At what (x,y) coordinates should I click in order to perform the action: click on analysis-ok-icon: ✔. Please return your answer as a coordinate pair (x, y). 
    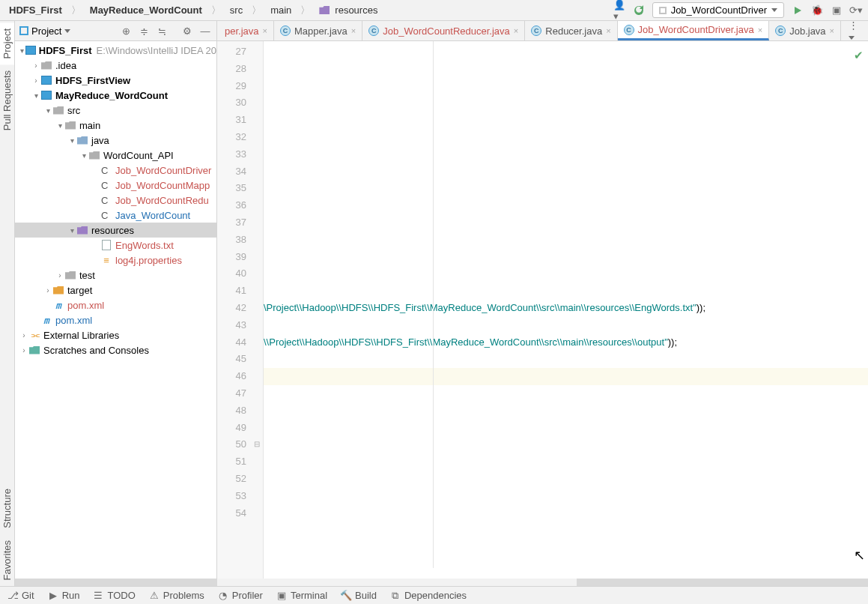
    Looking at the image, I should click on (858, 55).